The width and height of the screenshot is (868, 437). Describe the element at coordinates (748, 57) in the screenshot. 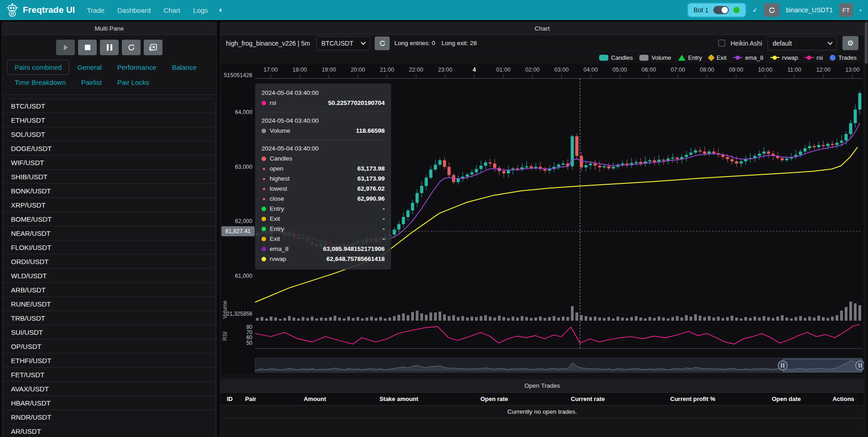

I see `legend-item-ema_8: ema_8` at that location.